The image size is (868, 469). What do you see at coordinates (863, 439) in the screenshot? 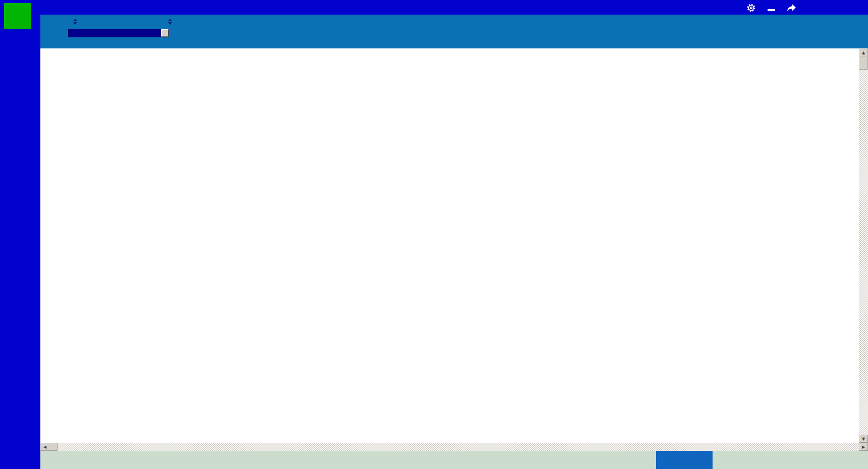
I see `scroll-down-icon: ▼` at bounding box center [863, 439].